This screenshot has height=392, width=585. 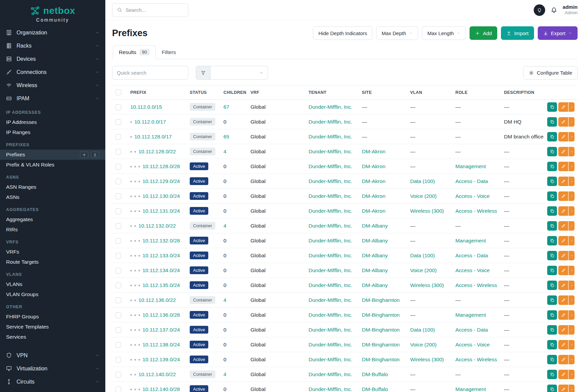 What do you see at coordinates (161, 181) in the screenshot?
I see `prefix-link: 10.112.129.0/24` at bounding box center [161, 181].